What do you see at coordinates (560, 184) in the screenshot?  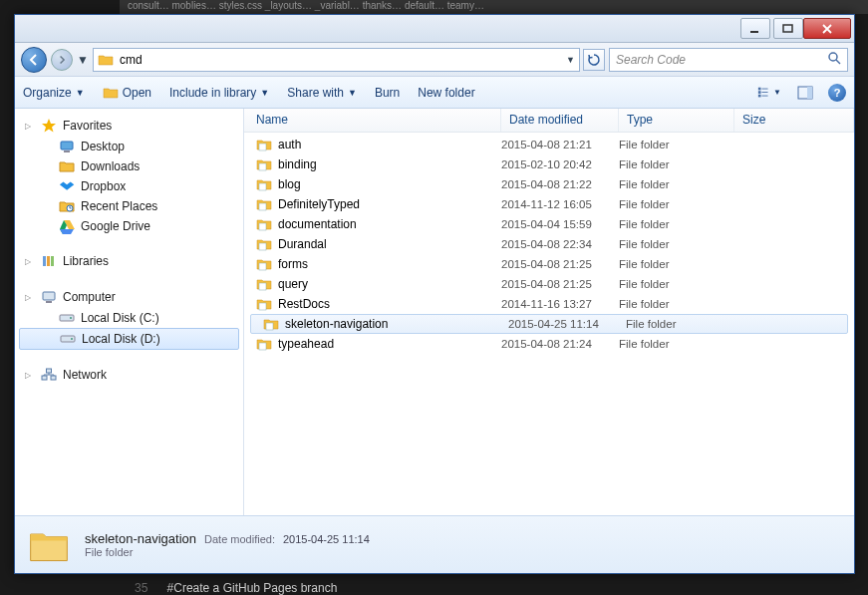 I see `file-date: 2015-04-08 21:22` at bounding box center [560, 184].